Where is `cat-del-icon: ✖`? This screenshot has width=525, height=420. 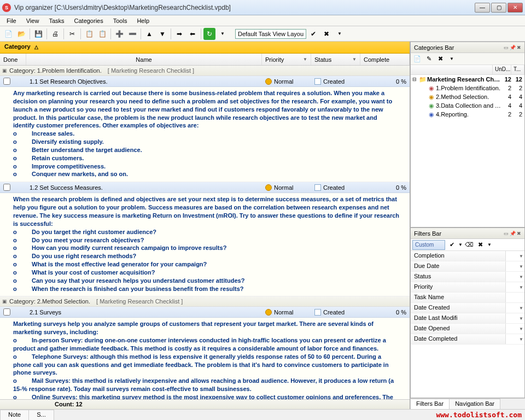 cat-del-icon: ✖ is located at coordinates (440, 59).